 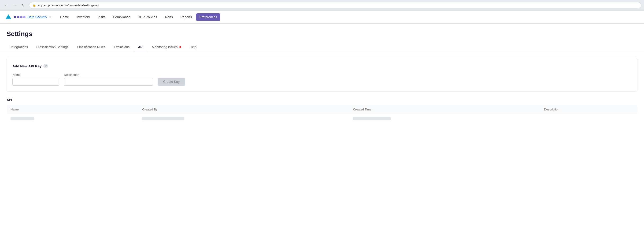 What do you see at coordinates (322, 5) in the screenshot?
I see `browser-chrome: ← → ↻ 🔒 app.eu.prismacloud.io/home/data/…` at bounding box center [322, 5].